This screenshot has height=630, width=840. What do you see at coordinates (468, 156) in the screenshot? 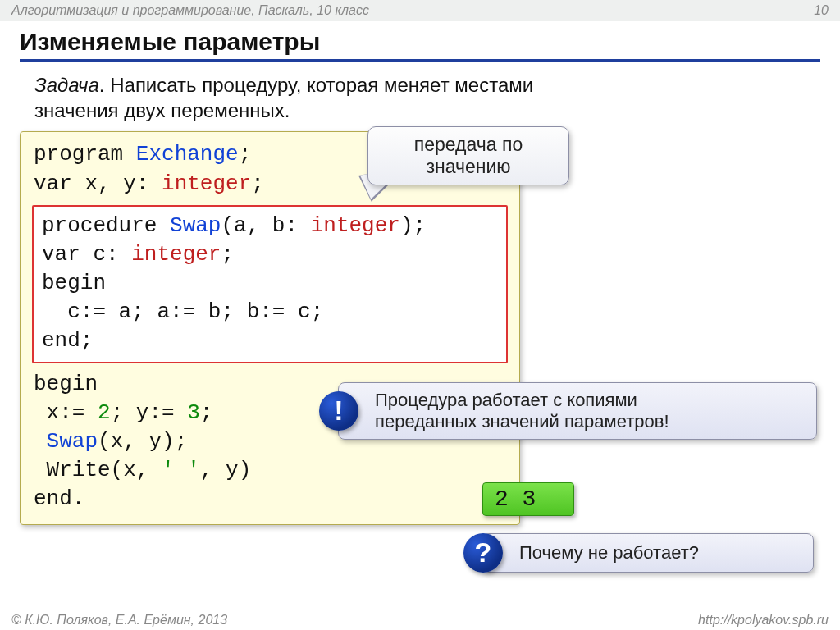
I see `speech-bubble: передача по значению` at bounding box center [468, 156].